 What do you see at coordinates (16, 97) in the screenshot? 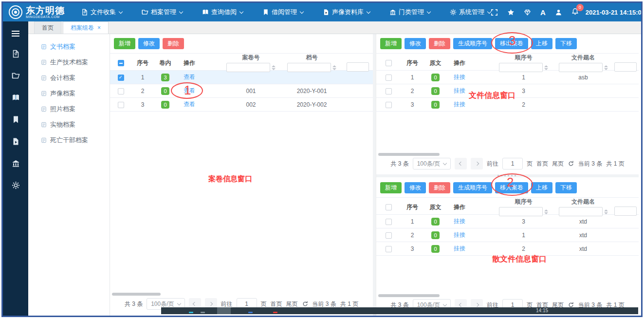
I see `rail-query-borrow-icon` at bounding box center [16, 97].